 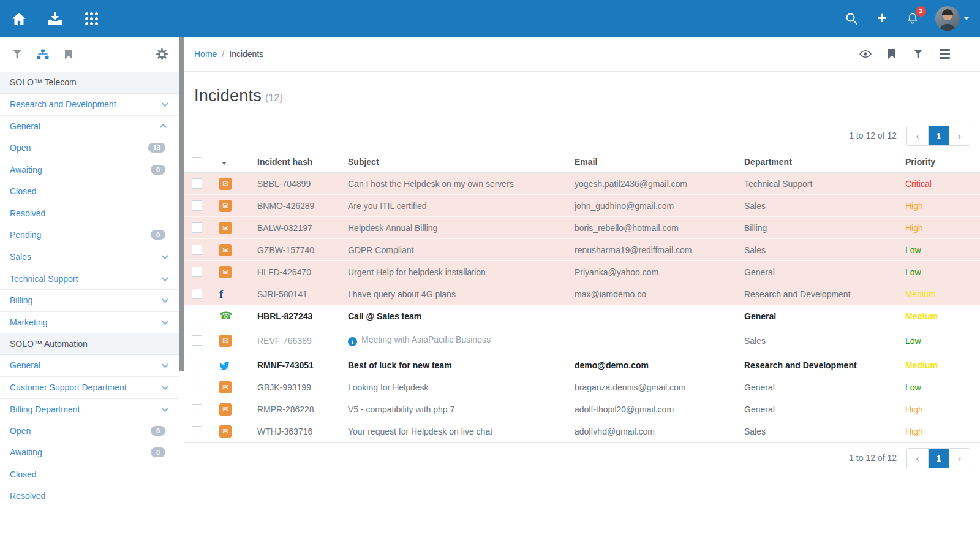 What do you see at coordinates (456, 341) in the screenshot?
I see `incident-subject: iMeeting with AsiaPacific Business` at bounding box center [456, 341].